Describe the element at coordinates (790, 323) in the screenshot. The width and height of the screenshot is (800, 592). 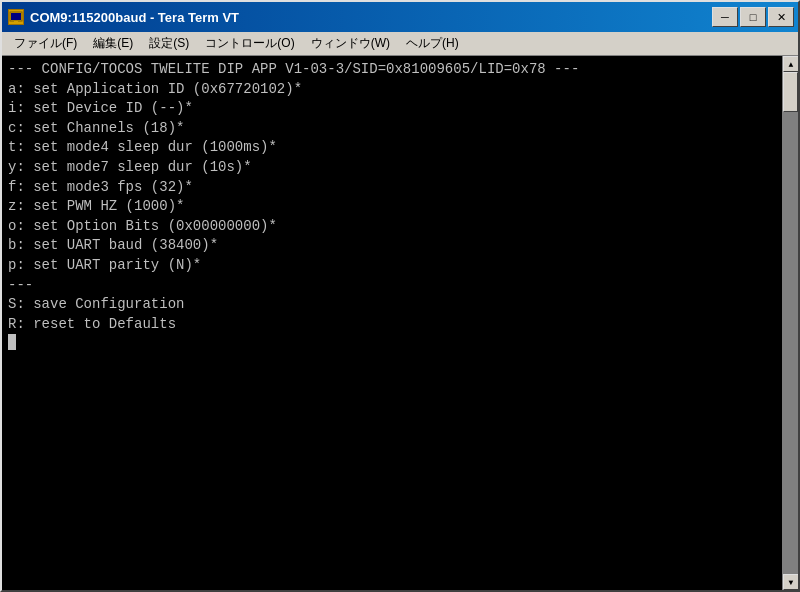
I see `scrollbar-track` at that location.